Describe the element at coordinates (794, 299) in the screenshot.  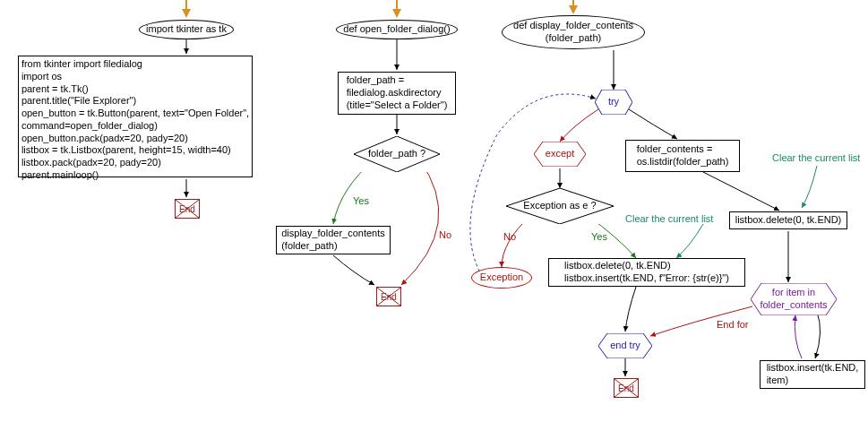
I see `for-loop-node: for item in folder_contents` at that location.